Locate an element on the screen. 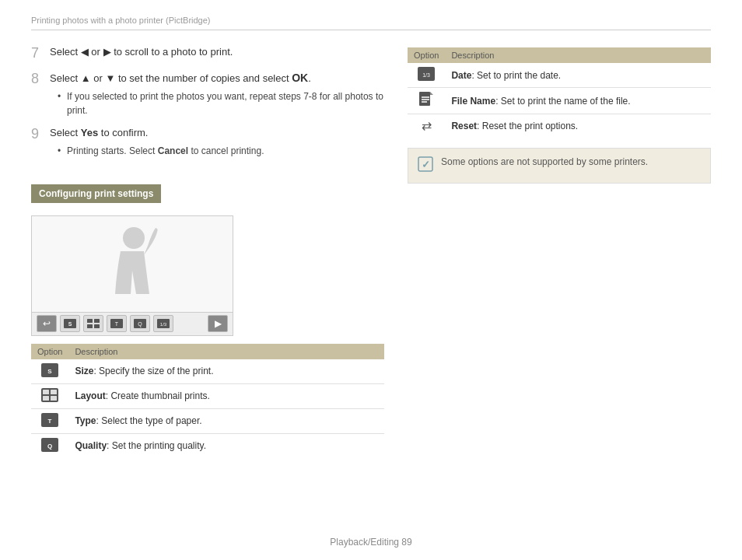  size-desc: Size: Specify the size of the print. is located at coordinates (226, 372).